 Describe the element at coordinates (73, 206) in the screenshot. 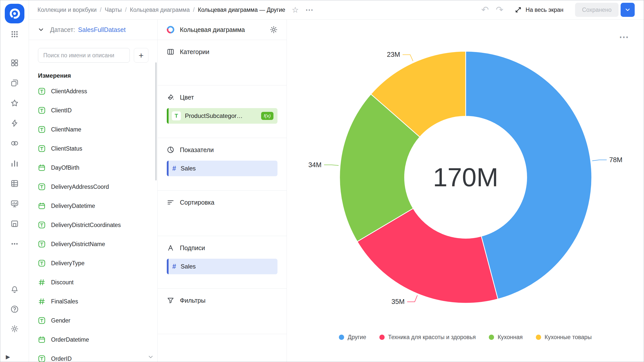

I see `field-name: DeliveryDatetime` at that location.